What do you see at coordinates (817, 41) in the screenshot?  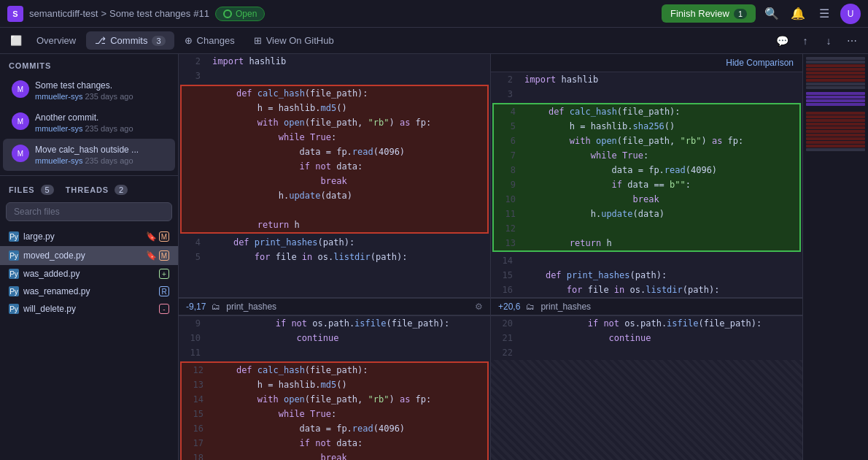 I see `nav-actions: 💬 ↑ ↓ ⋯` at bounding box center [817, 41].